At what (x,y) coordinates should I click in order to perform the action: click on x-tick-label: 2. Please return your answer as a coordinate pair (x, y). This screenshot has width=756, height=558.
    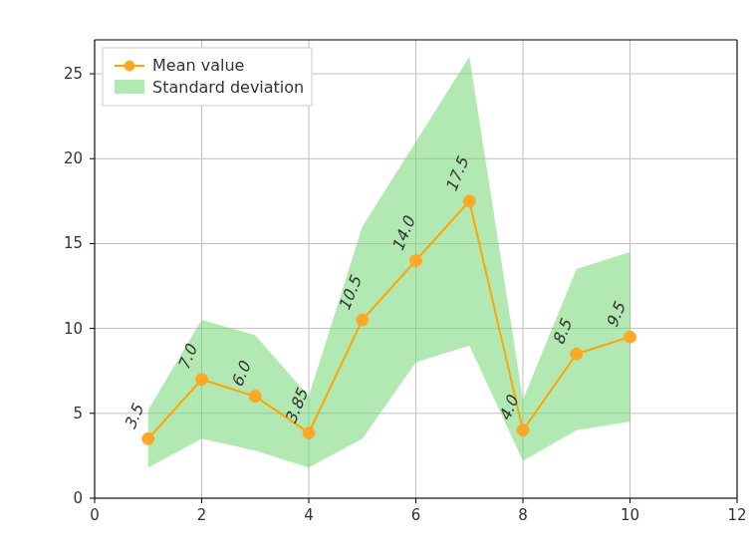
    Looking at the image, I should click on (202, 515).